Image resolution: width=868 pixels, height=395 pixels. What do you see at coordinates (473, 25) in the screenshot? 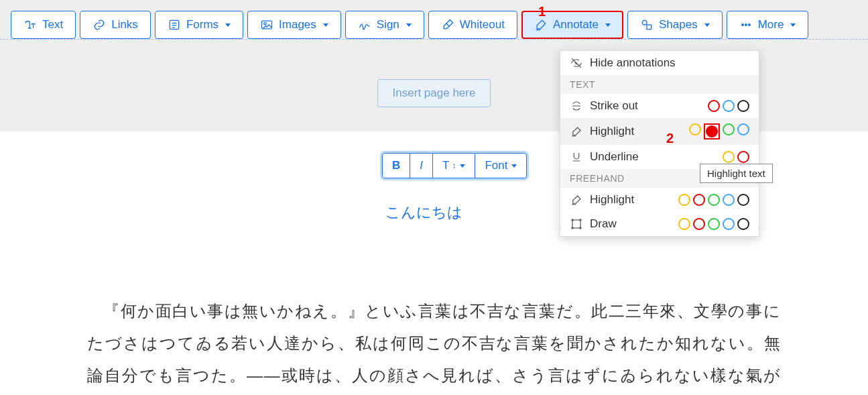
I see `whiteout-button: Whiteout` at bounding box center [473, 25].